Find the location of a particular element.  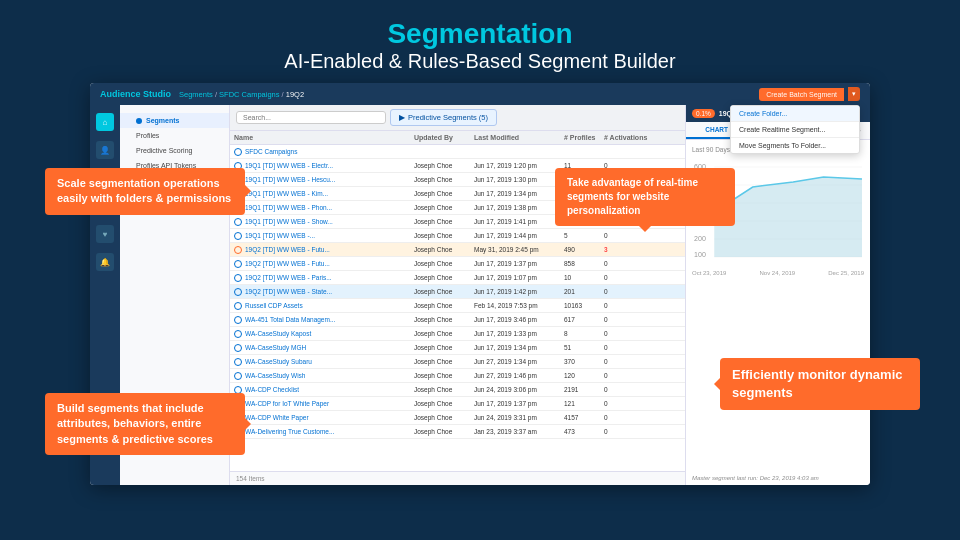

table-row: WA-CaseStudy Subaru Joseph ChoeJun 27, 2… is located at coordinates (458, 362).